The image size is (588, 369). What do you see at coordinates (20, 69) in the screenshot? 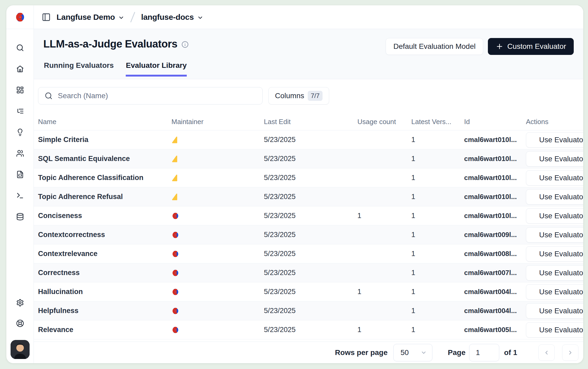
I see `home-icon` at bounding box center [20, 69].